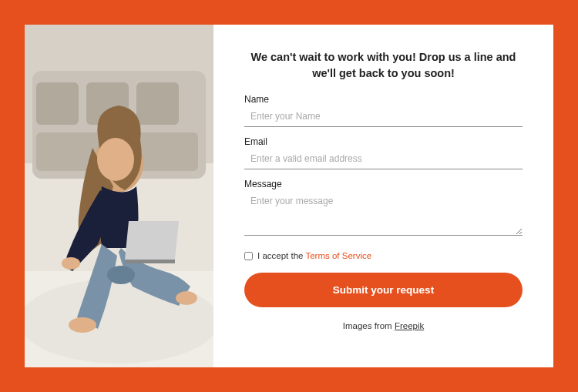 This screenshot has width=578, height=392. Describe the element at coordinates (384, 159) in the screenshot. I see `email-input` at that location.